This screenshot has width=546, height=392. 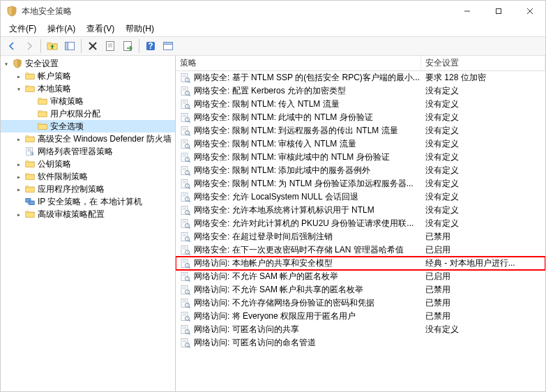 What do you see at coordinates (88, 63) in the screenshot?
I see `tree-root: ▾安全设置` at bounding box center [88, 63].